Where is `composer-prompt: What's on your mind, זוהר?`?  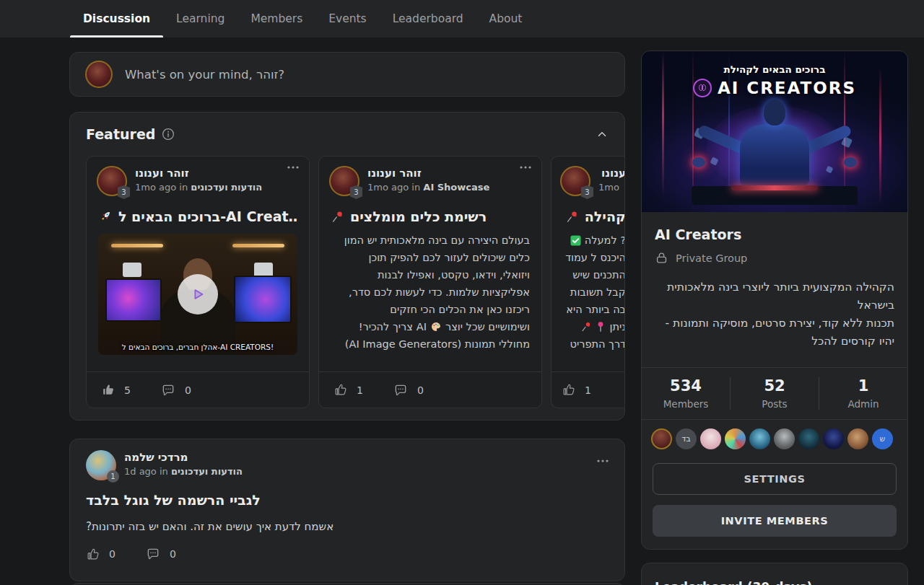
composer-prompt: What's on your mind, זוהר? is located at coordinates (205, 75).